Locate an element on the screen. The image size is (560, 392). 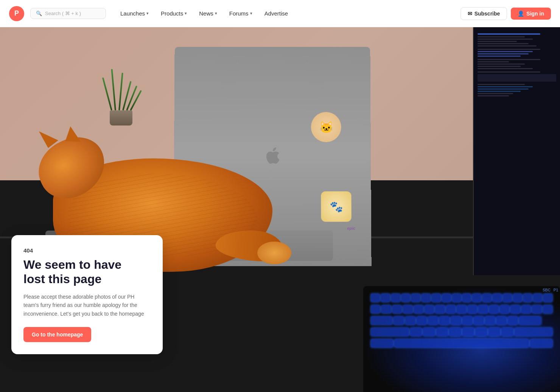
laptop-sticker-epic: 🐾 is located at coordinates (336, 206).